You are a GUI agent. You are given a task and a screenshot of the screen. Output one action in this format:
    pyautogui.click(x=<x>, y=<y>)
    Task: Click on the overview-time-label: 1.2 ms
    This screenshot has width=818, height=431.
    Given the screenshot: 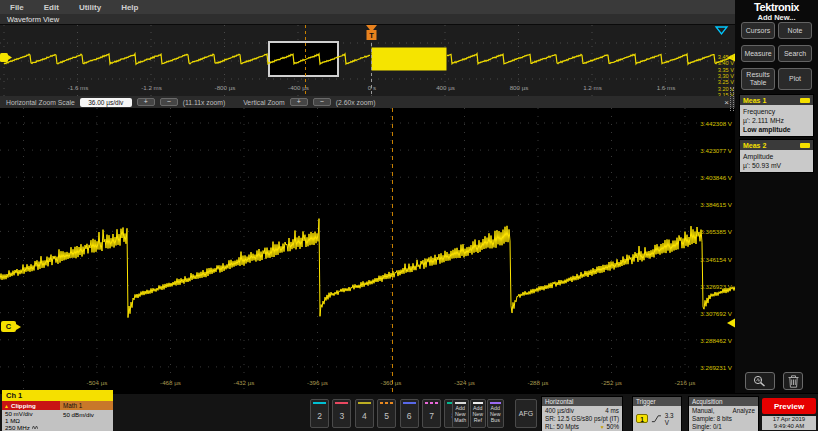 What is the action you would take?
    pyautogui.click(x=592, y=88)
    